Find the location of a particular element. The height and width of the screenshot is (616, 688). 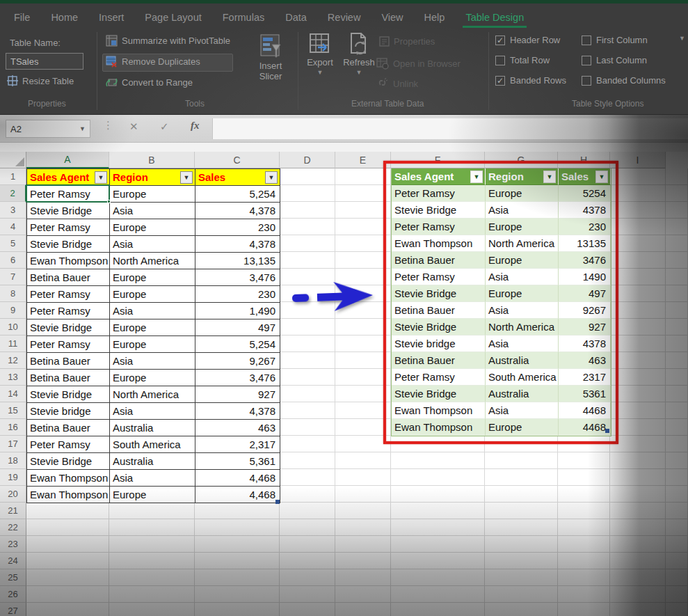

right-table-header-region: Region▼ is located at coordinates (522, 177).